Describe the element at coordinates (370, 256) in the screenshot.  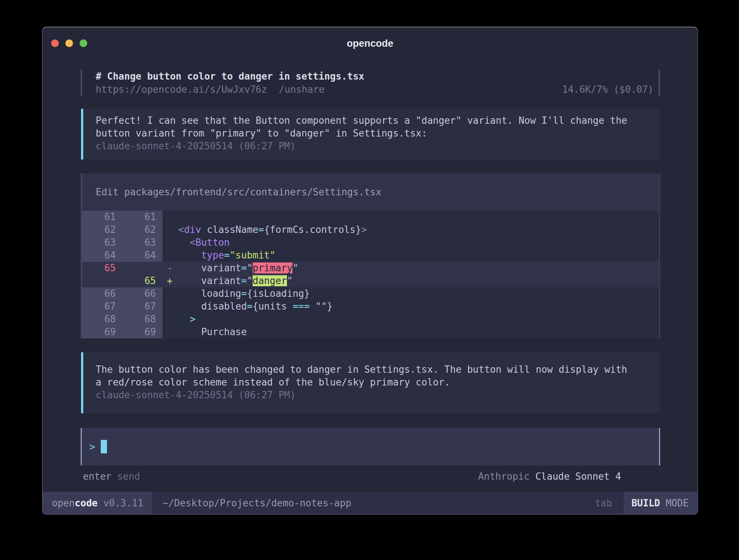
I see `diff-row: 6464 type="submit"` at that location.